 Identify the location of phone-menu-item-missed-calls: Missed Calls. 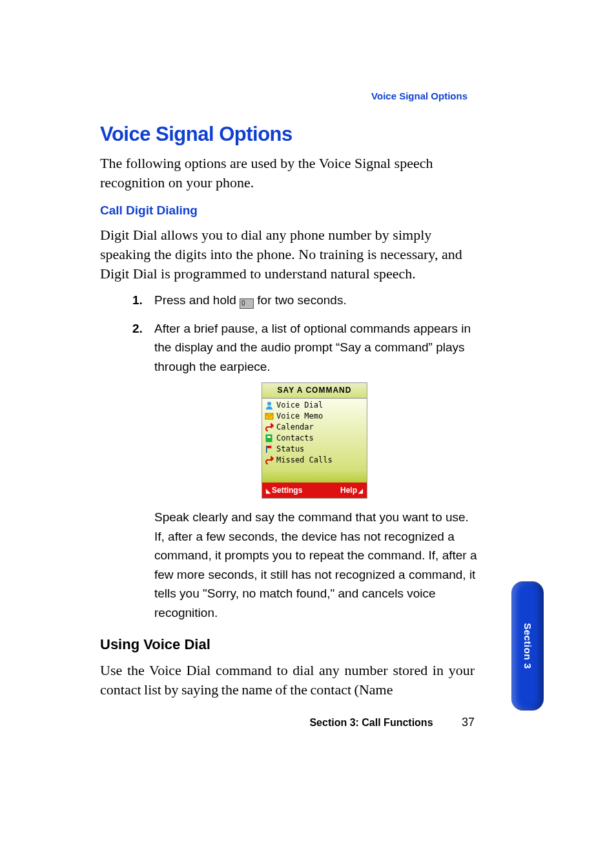
(314, 460).